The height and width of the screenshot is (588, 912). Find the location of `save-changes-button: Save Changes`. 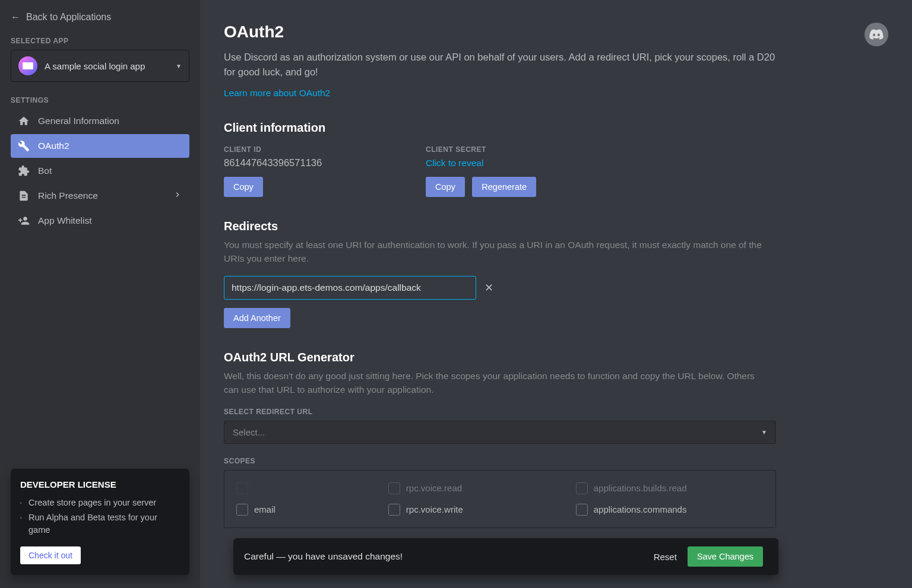

save-changes-button: Save Changes is located at coordinates (726, 557).